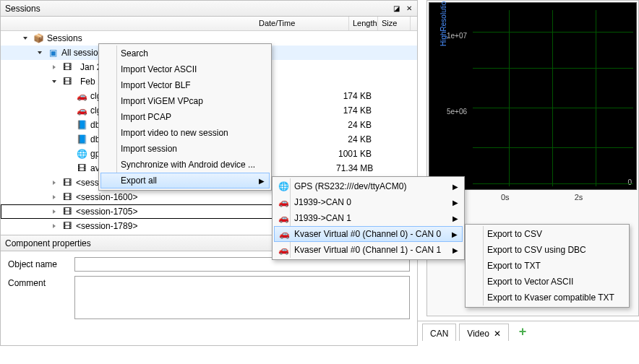 The height and width of the screenshot is (364, 639). What do you see at coordinates (547, 282) in the screenshot?
I see `menu-export-vector-ascii: Export to Vector ASCII` at bounding box center [547, 282].